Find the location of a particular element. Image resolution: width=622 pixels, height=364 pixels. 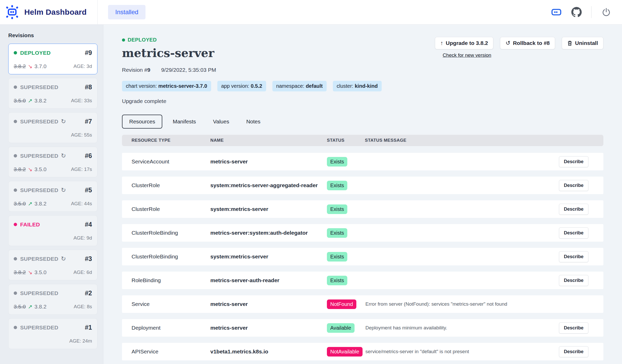

tab-installed: Installed is located at coordinates (127, 12).